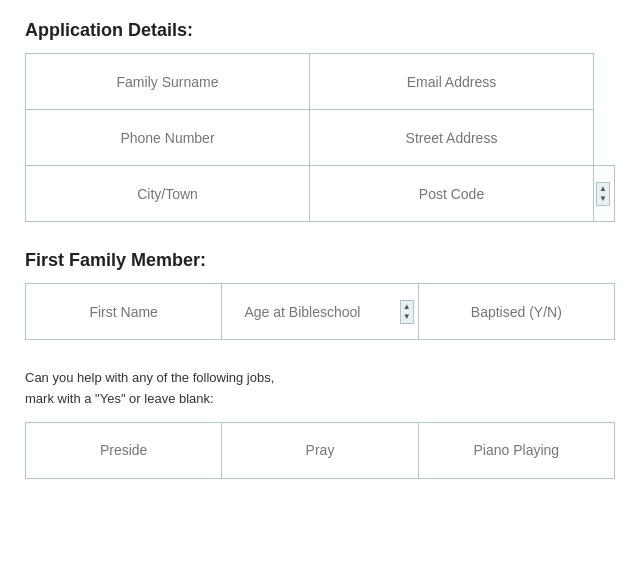 This screenshot has width=640, height=570. I want to click on preside-input, so click(124, 450).